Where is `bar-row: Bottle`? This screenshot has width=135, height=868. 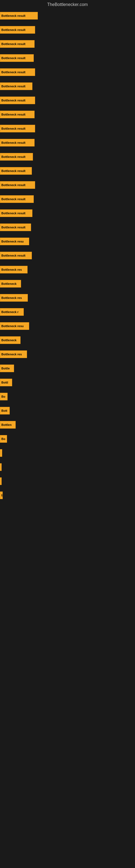
bar-row: Bottle is located at coordinates (68, 369).